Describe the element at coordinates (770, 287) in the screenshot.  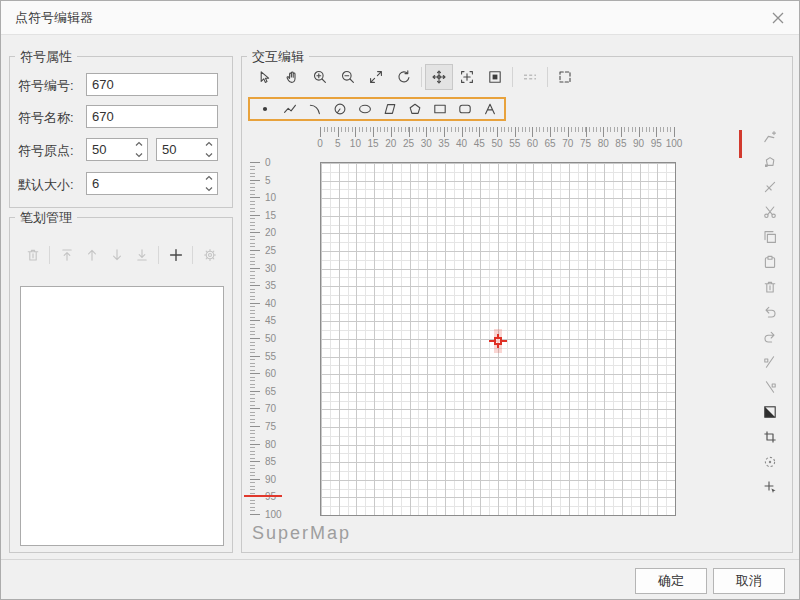
I see `delete-tool` at that location.